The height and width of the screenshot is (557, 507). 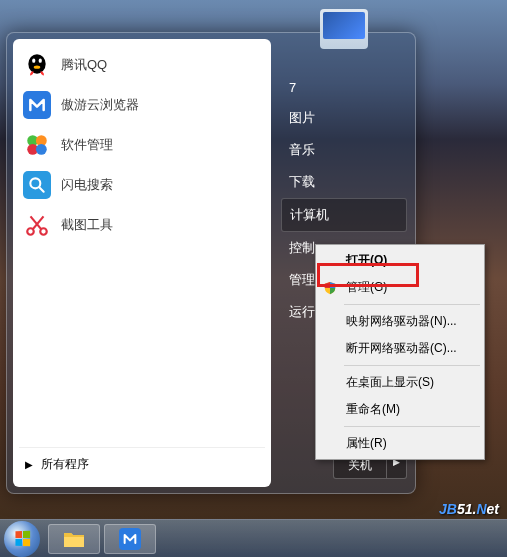 What do you see at coordinates (344, 29) in the screenshot?
I see `monitor-icon` at bounding box center [344, 29].